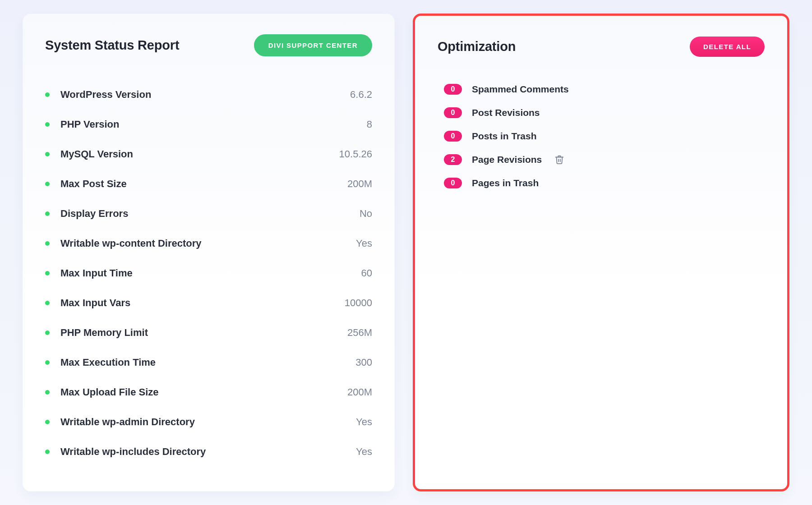 This screenshot has height=505, width=812. What do you see at coordinates (89, 154) in the screenshot?
I see `status-row-left: MySQL Version` at bounding box center [89, 154].